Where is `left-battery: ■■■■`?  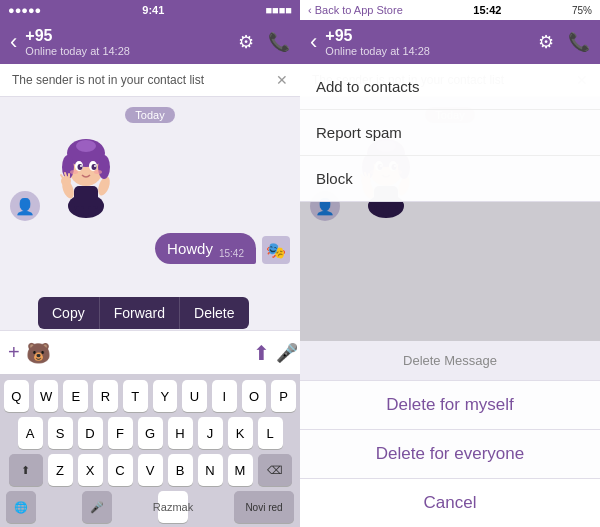 left-battery: ■■■■ is located at coordinates (278, 10).